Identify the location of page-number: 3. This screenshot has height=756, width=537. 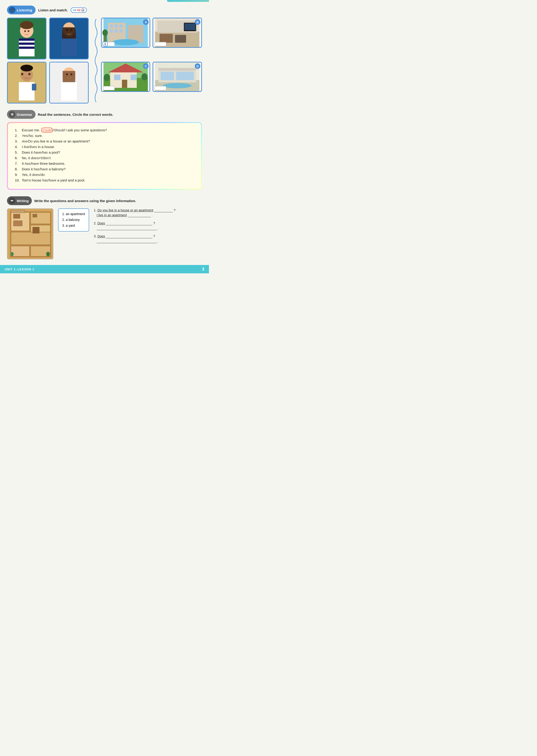
(203, 269).